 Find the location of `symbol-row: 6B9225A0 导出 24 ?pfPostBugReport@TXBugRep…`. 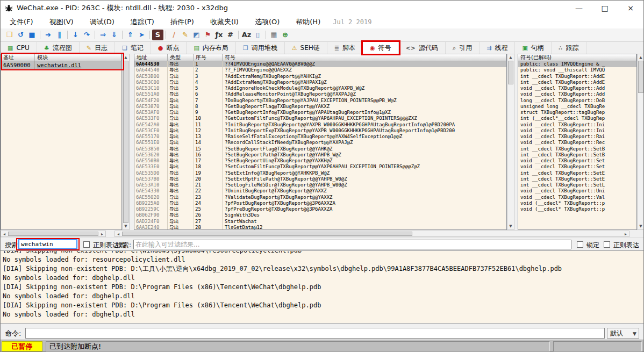

symbol-row: 6B9225A0 导出 24 ?pfPostBugReport@TXBugRep… is located at coordinates (320, 203).